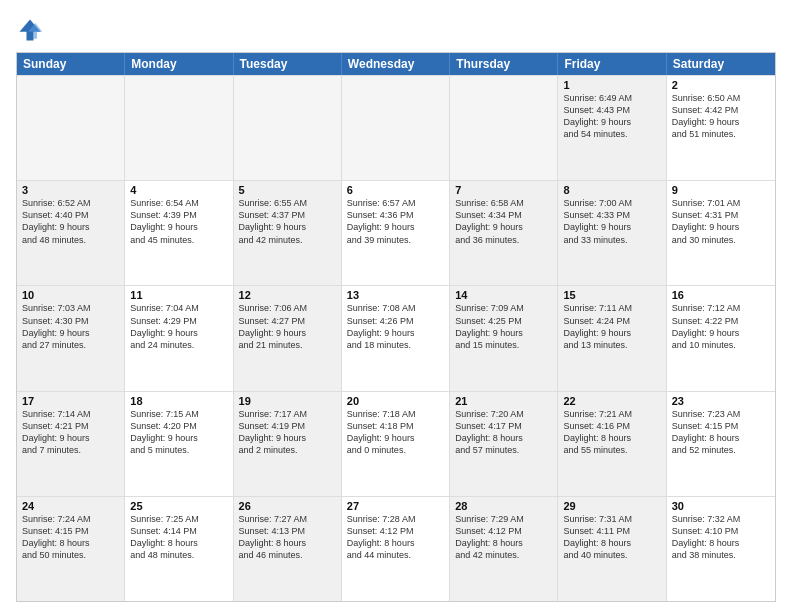 The image size is (792, 612). Describe the element at coordinates (612, 326) in the screenshot. I see `day-info: Sunrise: 7:11 AM Sunset: 4:24 PM Dayligh…` at that location.